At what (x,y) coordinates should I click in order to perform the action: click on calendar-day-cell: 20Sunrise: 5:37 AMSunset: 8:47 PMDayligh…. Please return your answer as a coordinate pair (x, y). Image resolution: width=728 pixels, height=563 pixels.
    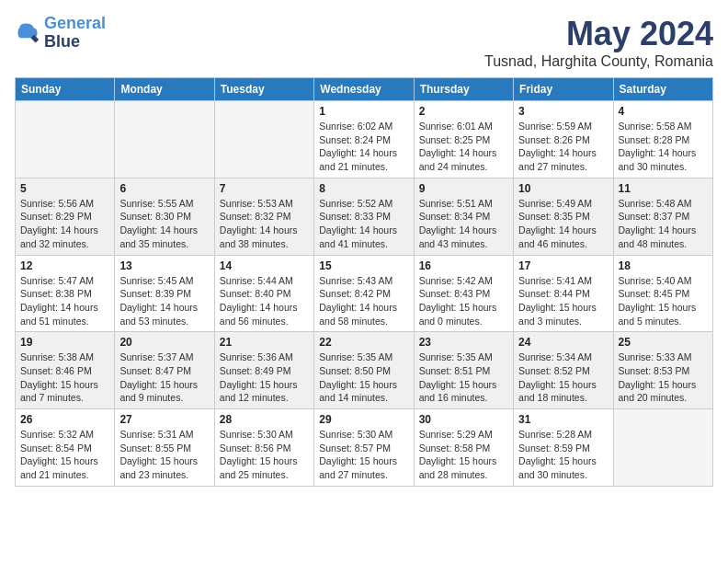
    Looking at the image, I should click on (165, 371).